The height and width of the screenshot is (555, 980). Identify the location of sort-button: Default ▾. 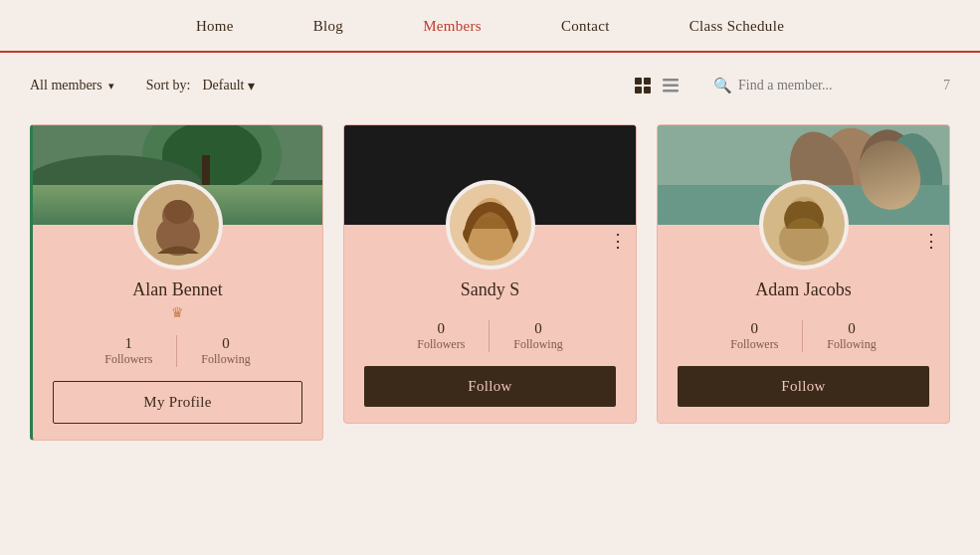
(229, 86).